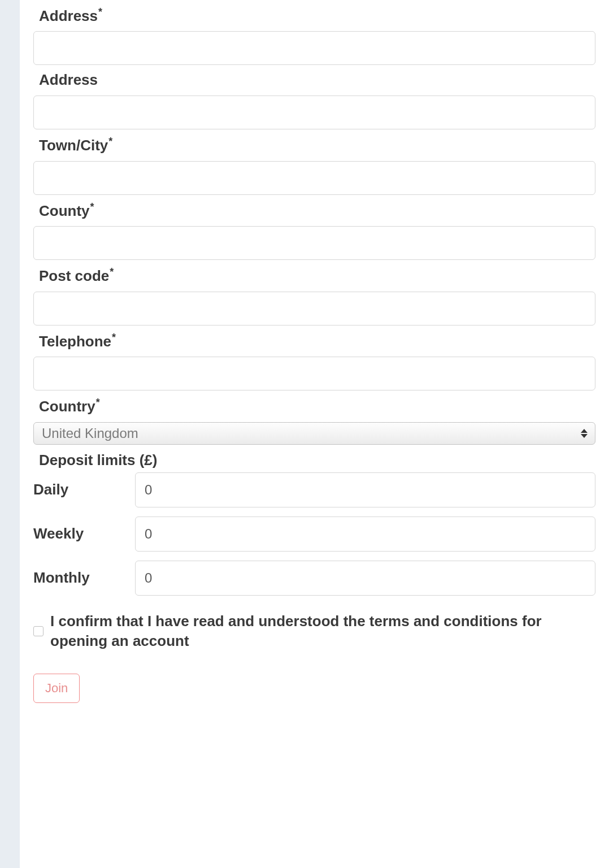  Describe the element at coordinates (314, 293) in the screenshot. I see `form-group-postcode: Post code*` at that location.